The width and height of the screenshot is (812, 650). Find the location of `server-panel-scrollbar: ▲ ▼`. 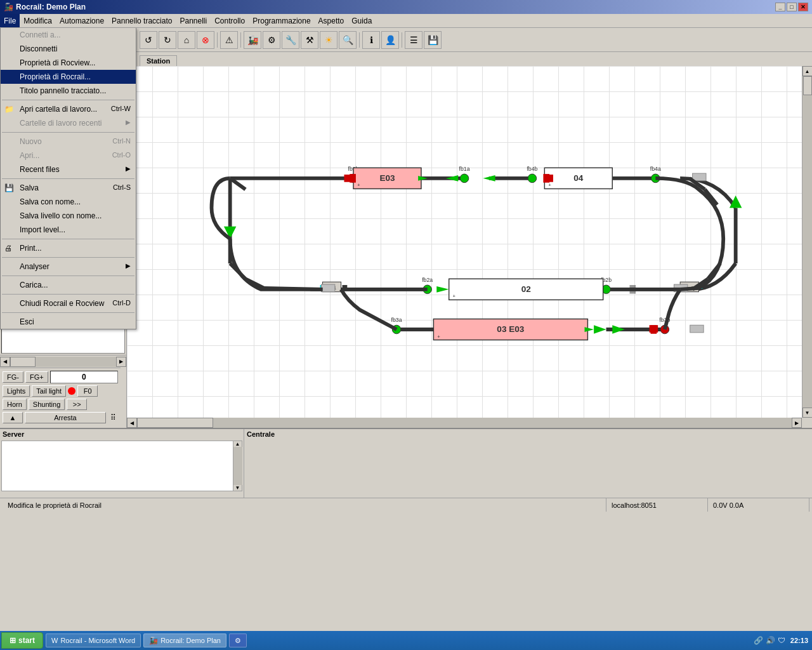

server-panel-scrollbar: ▲ ▼ is located at coordinates (237, 466).